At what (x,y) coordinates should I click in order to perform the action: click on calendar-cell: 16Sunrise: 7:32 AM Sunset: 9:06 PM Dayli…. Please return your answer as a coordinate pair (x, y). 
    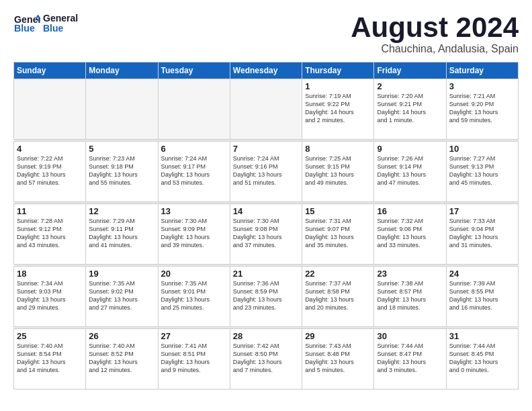
    Looking at the image, I should click on (410, 234).